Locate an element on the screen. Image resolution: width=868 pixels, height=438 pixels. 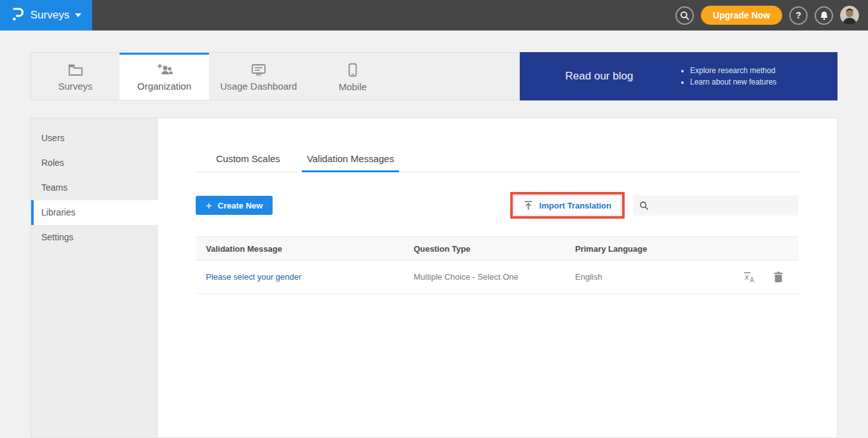
translate-icon: x A is located at coordinates (750, 277).